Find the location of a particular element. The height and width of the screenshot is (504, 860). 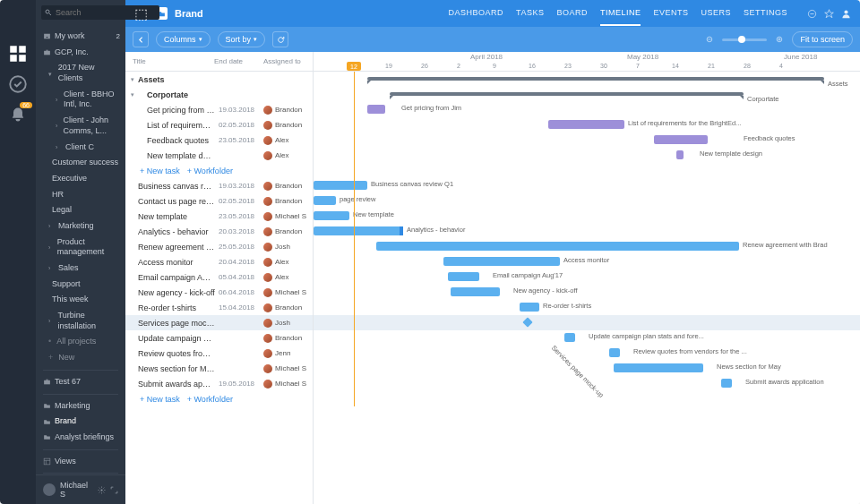

gantt-bar: News section for May is located at coordinates (658, 368).